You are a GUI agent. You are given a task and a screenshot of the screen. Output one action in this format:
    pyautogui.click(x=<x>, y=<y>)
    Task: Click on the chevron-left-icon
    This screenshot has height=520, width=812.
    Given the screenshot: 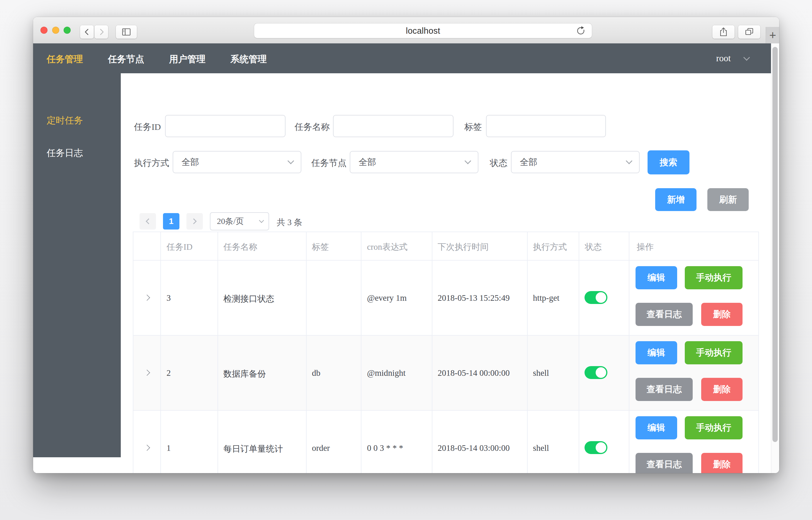 What is the action you would take?
    pyautogui.click(x=149, y=222)
    